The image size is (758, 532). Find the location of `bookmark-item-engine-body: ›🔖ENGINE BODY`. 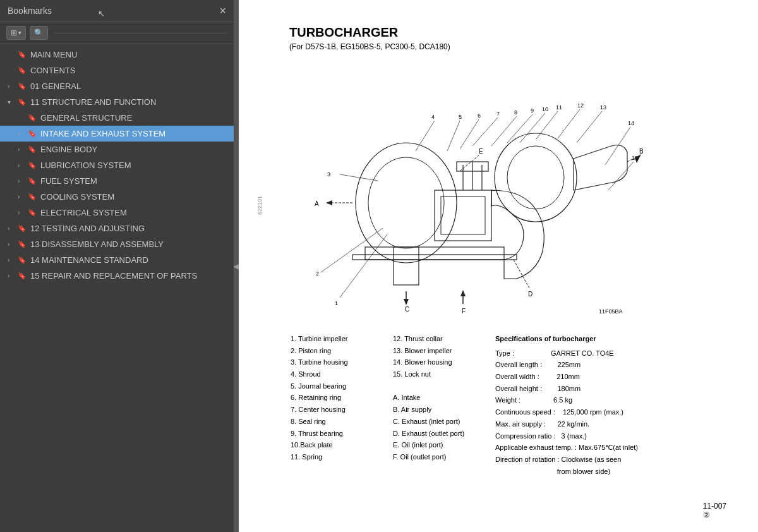

bookmark-item-engine-body: ›🔖ENGINE BODY is located at coordinates (117, 149).